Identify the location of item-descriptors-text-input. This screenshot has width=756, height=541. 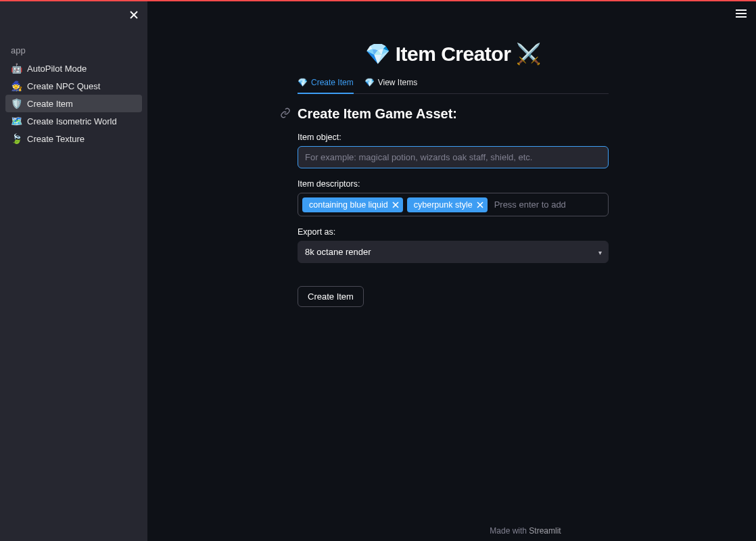
(548, 204).